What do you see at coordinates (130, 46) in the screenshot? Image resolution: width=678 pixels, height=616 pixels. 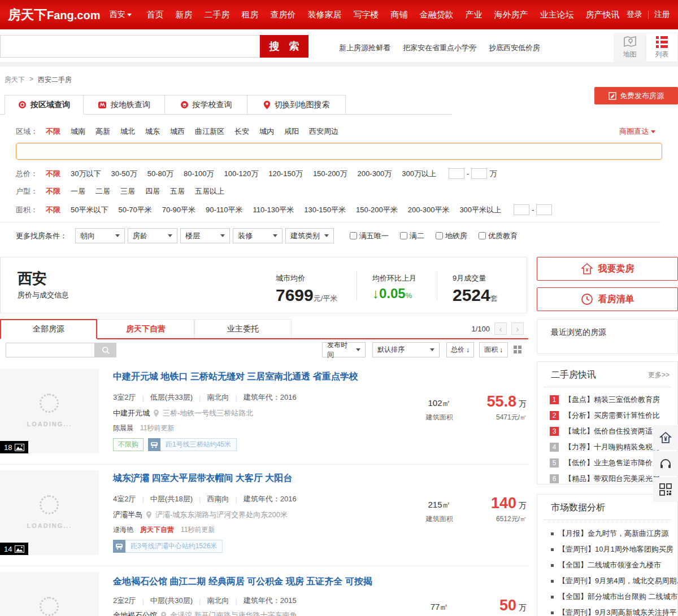 I see `search-input` at bounding box center [130, 46].